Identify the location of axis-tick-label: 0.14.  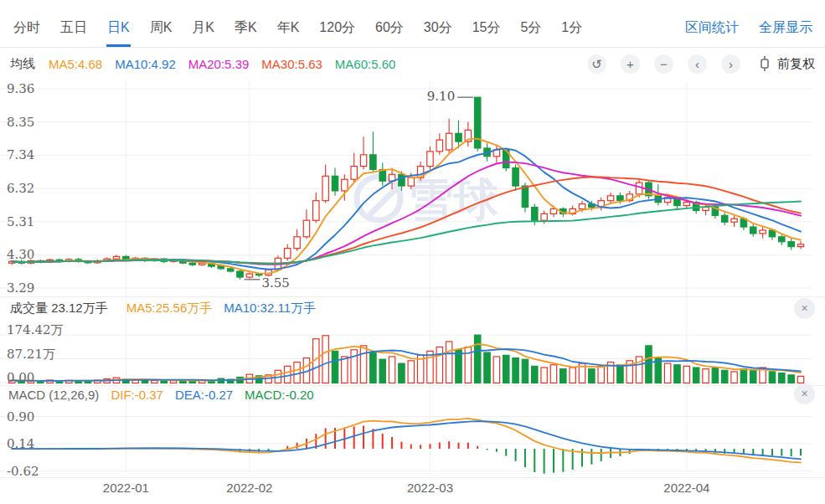
(20, 444).